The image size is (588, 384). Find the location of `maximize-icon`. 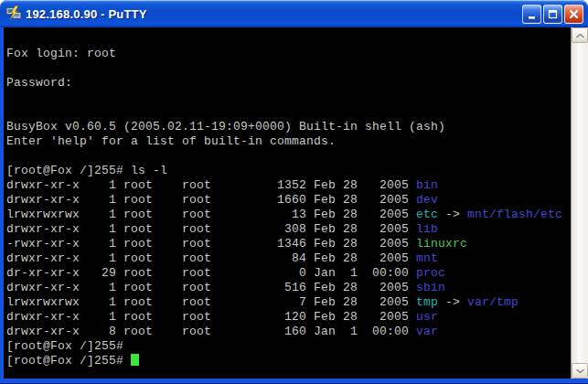

maximize-icon is located at coordinates (552, 15).